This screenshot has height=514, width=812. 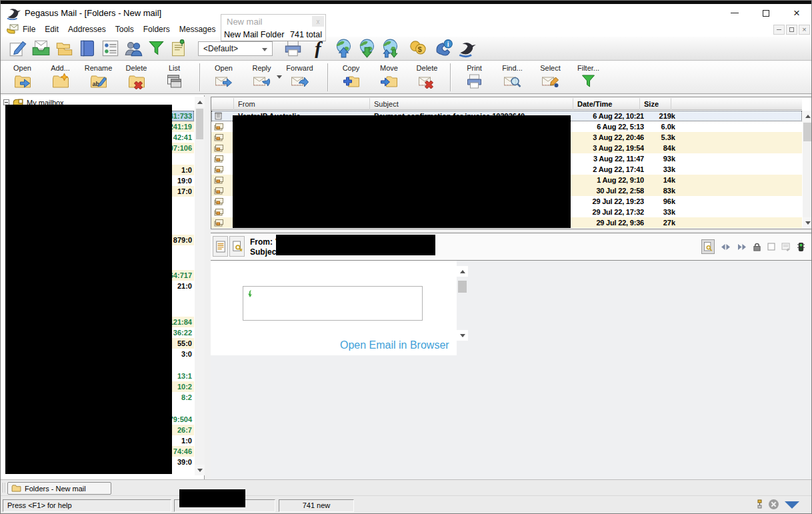 I want to click on mdi-minimize-button, so click(x=779, y=29).